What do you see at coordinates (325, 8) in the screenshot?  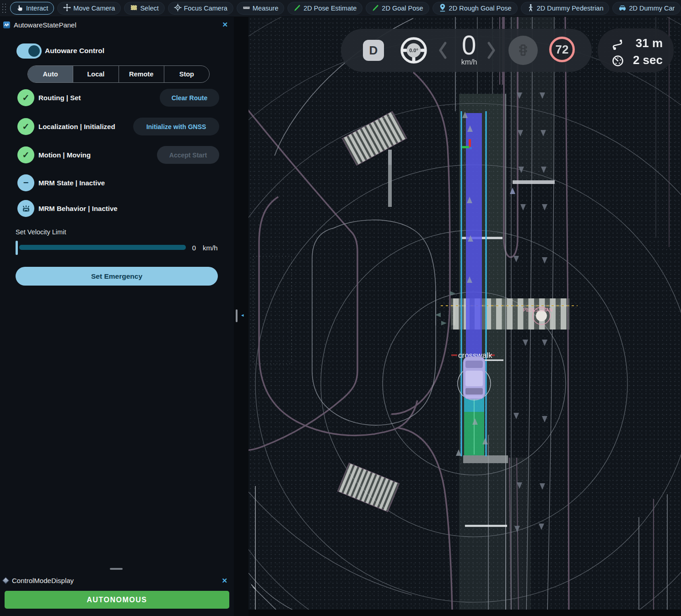 I see `tb-button-2d-pose-estimate: 2D Pose Estimate` at bounding box center [325, 8].